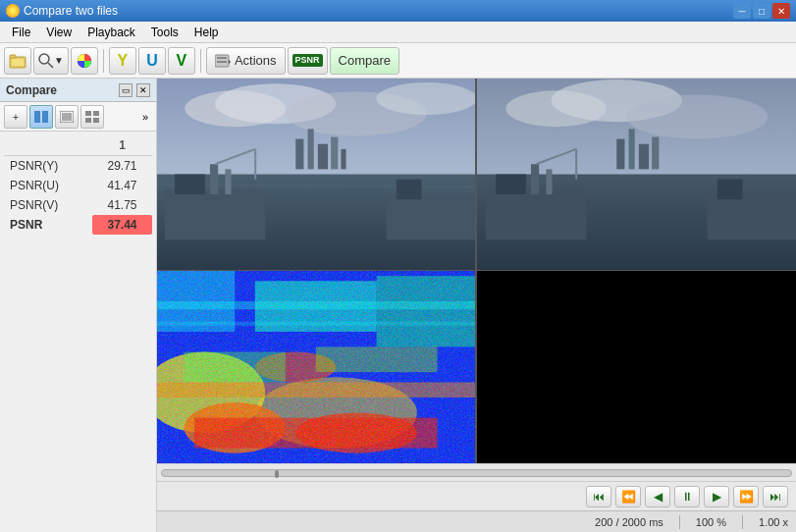  I want to click on scroll-area, so click(477, 472).